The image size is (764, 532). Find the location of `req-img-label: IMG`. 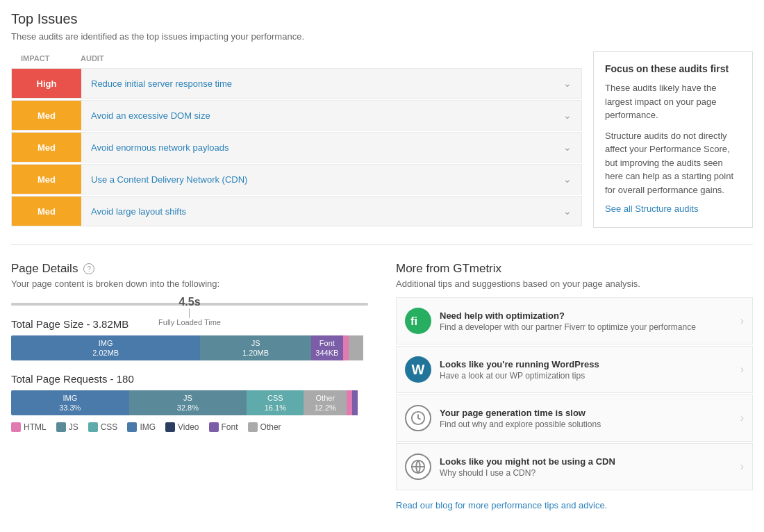

req-img-label: IMG is located at coordinates (69, 398).